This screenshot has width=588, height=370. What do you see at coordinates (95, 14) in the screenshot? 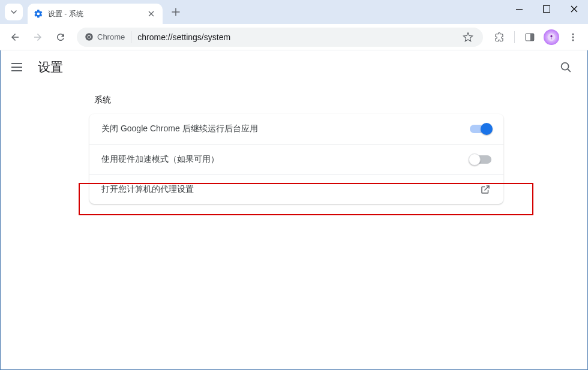
I see `browser-tab-active: 设置 - 系统` at bounding box center [95, 14].